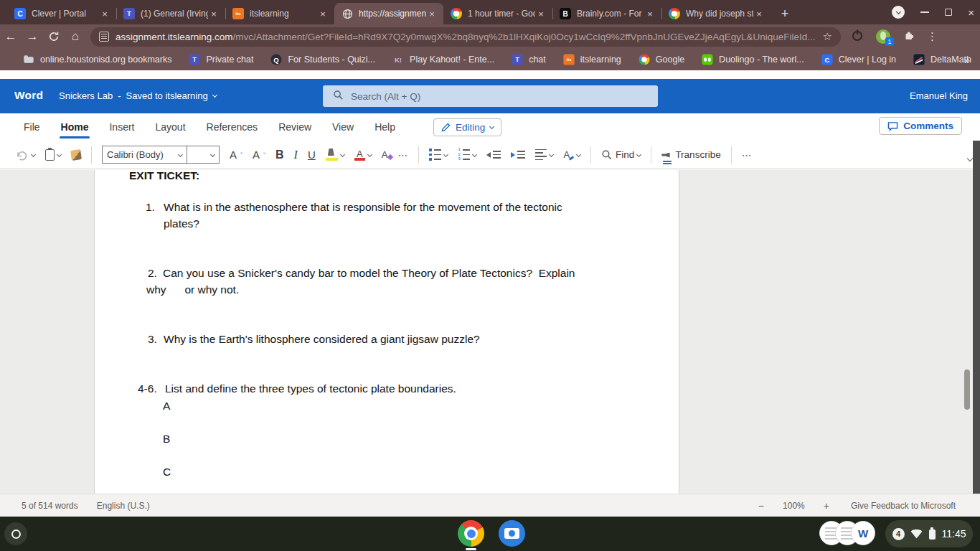  What do you see at coordinates (50, 506) in the screenshot?
I see `word-count: 5 of 514 words` at bounding box center [50, 506].